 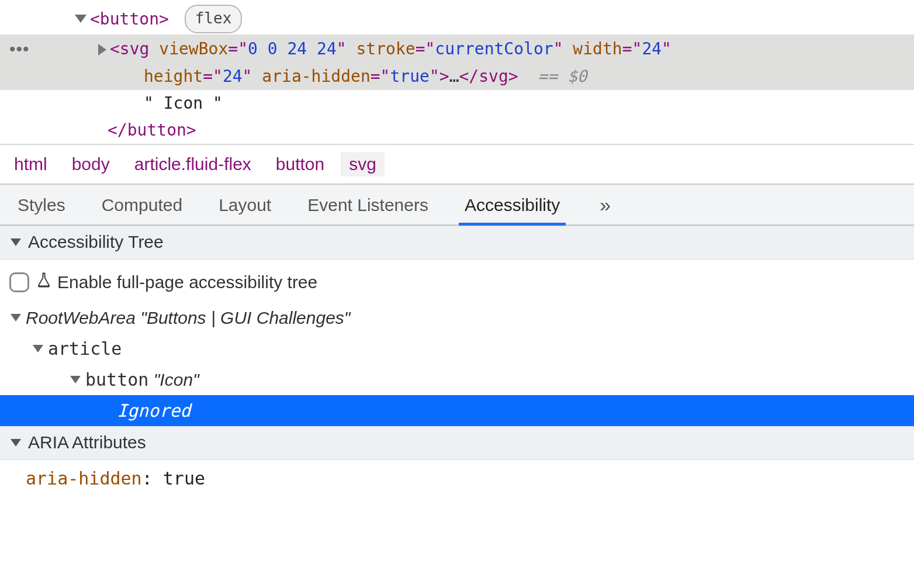 I want to click on dom-breadcrumb: htmlbodyarticle.fluid-flexbuttonsvg, so click(x=457, y=164).